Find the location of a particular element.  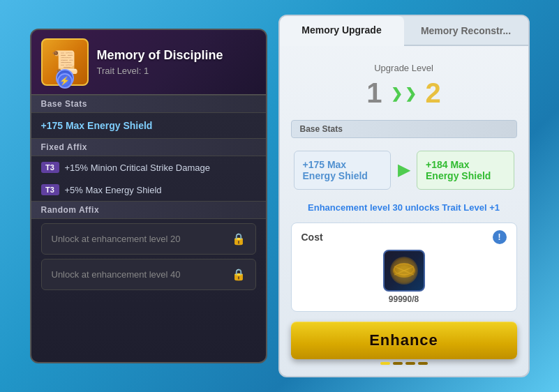

stat-after: +184 Max Energy Shield is located at coordinates (465, 170).